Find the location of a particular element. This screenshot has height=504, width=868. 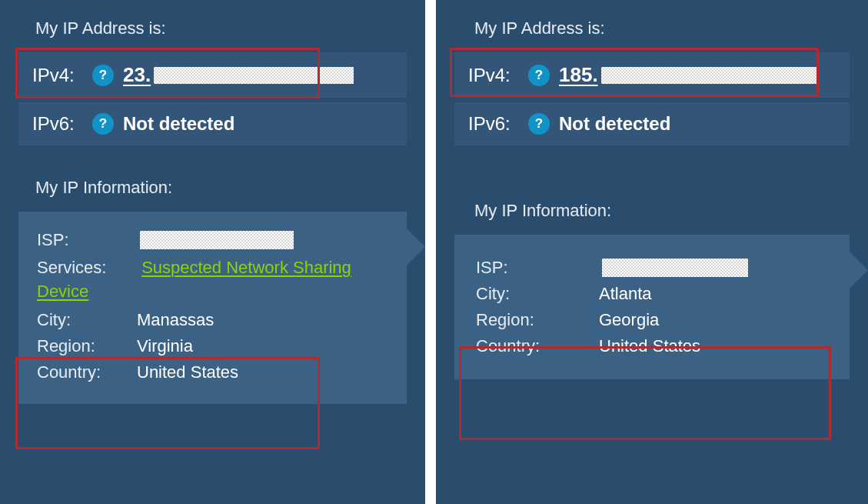

services-row: Services: Suspected Network Sharing Devi… is located at coordinates (212, 280).